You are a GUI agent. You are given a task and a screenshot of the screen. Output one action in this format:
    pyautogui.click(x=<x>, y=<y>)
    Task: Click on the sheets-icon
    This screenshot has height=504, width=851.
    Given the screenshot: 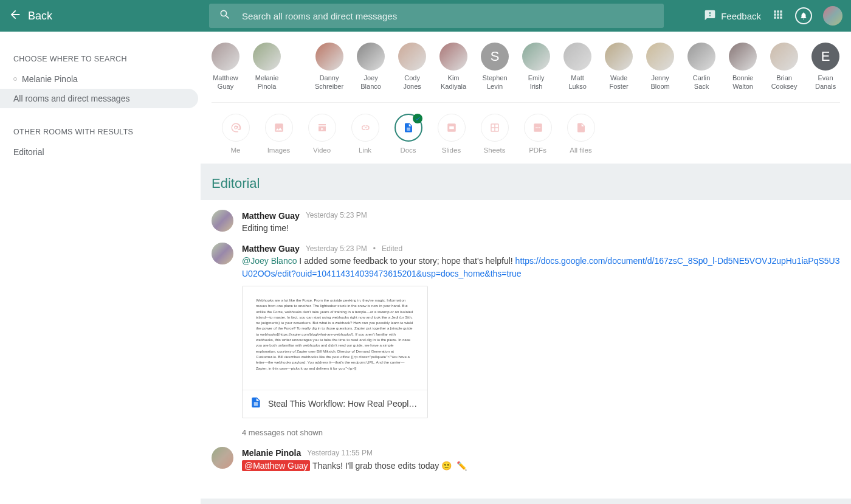 What is the action you would take?
    pyautogui.click(x=495, y=128)
    